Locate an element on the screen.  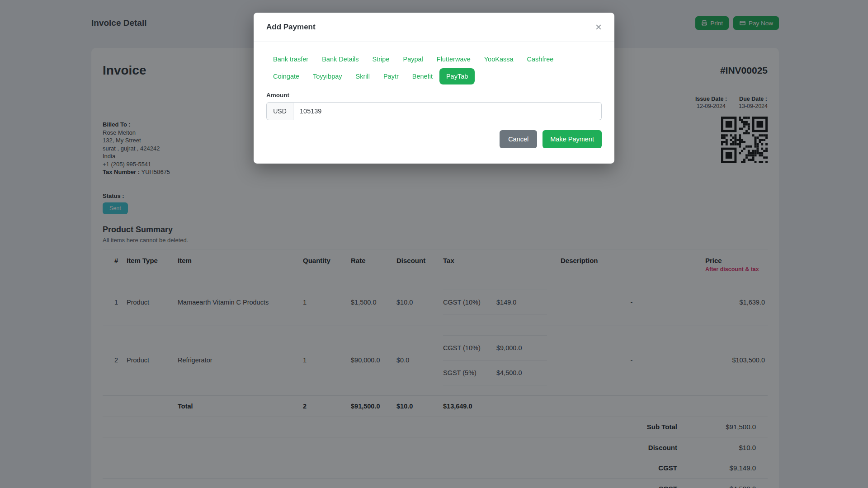
tab-toyyibpay: Toyyibpay is located at coordinates (327, 76).